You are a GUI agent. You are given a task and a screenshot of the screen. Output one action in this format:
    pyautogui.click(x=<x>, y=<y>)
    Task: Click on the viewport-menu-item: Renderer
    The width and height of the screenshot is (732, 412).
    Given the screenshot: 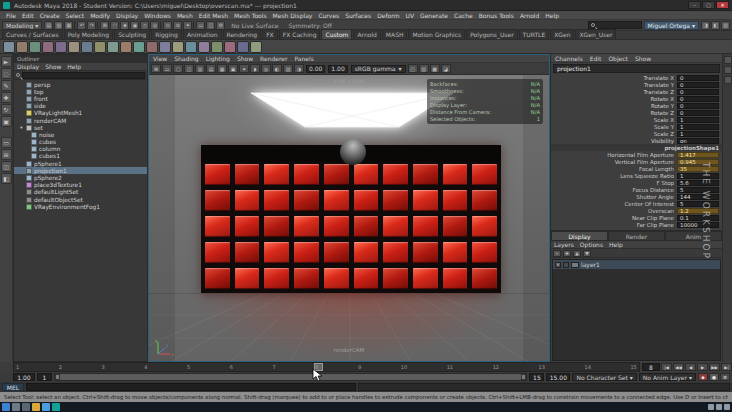 What is the action you would take?
    pyautogui.click(x=274, y=58)
    